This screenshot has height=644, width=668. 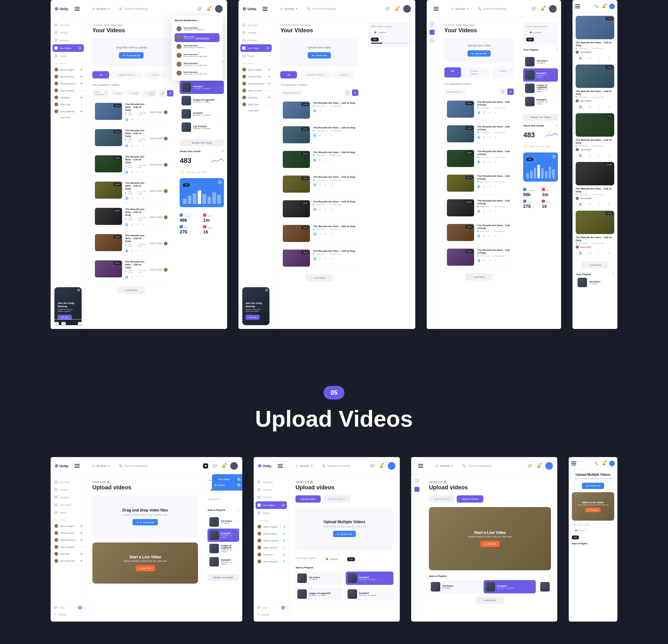 I want to click on sidebar-icon-active, so click(x=432, y=32).